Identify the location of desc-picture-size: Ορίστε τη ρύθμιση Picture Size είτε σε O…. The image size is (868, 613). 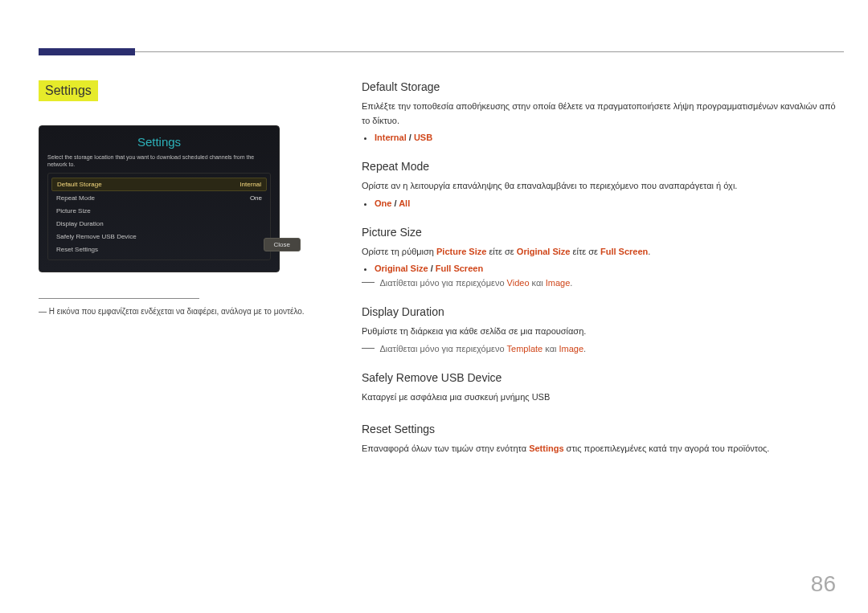
(599, 252).